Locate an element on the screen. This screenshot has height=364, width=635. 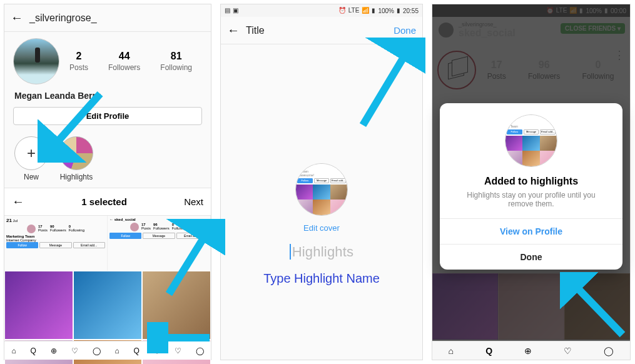
profile-header: ← _silveringrose_ is located at coordinates (108, 18).